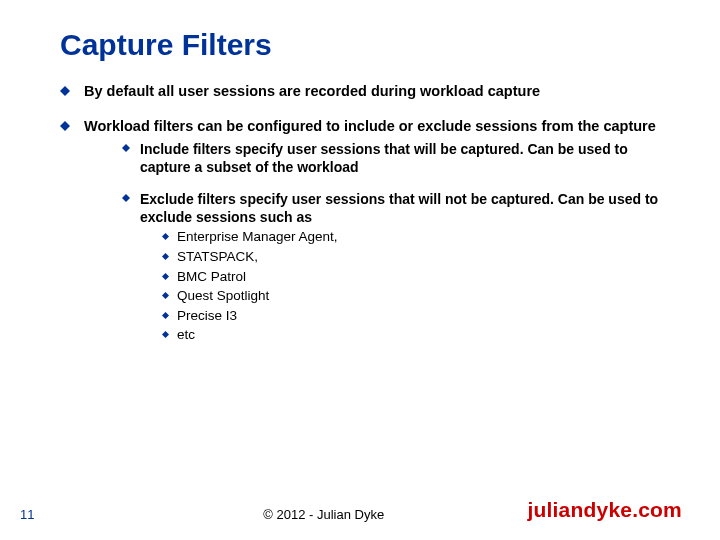 Image resolution: width=720 pixels, height=540 pixels. I want to click on bullet-text: By default all user sessions are recorde…, so click(377, 92).